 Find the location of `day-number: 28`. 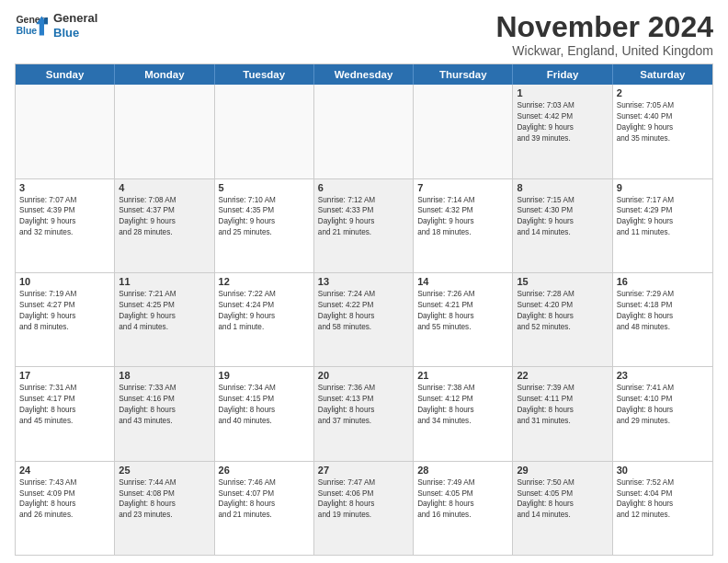

day-number: 28 is located at coordinates (463, 470).